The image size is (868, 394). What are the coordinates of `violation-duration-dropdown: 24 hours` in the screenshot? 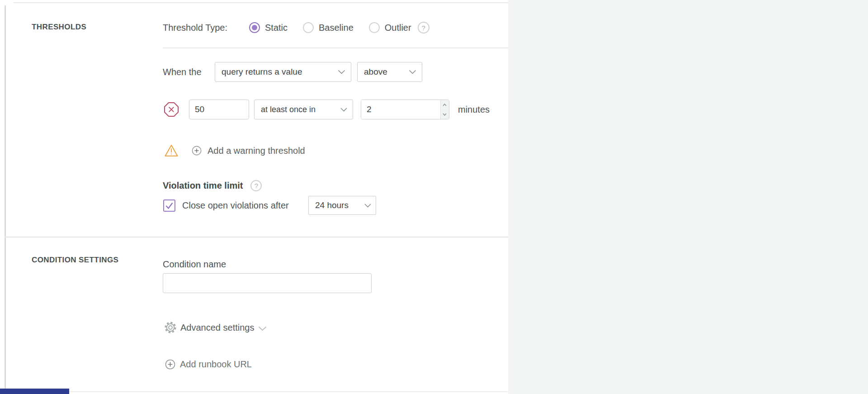 It's located at (342, 205).